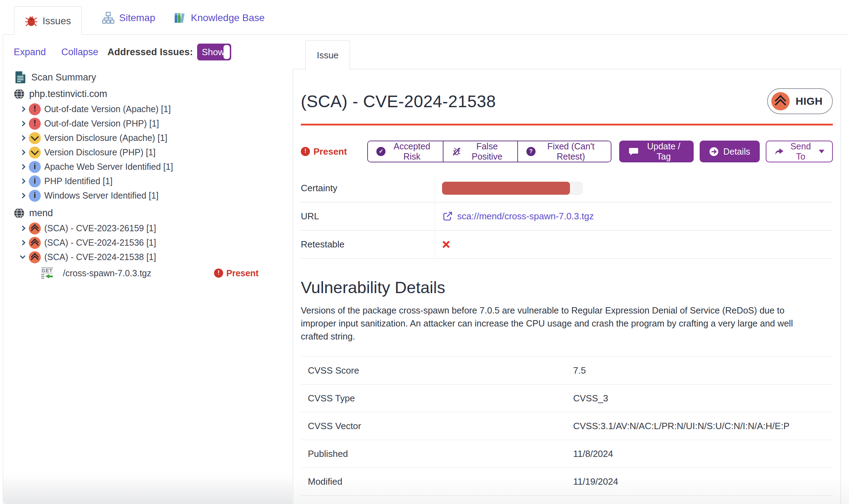 The image size is (849, 504). I want to click on retestable-label: Retestable, so click(368, 245).